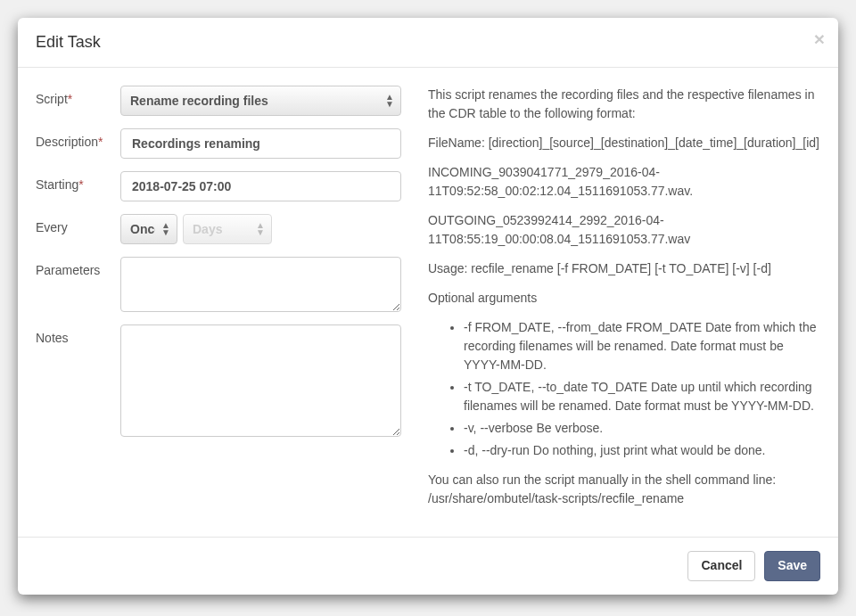  What do you see at coordinates (642, 428) in the screenshot?
I see `doc-arg-item: -v, --verbose Be verbose.` at bounding box center [642, 428].